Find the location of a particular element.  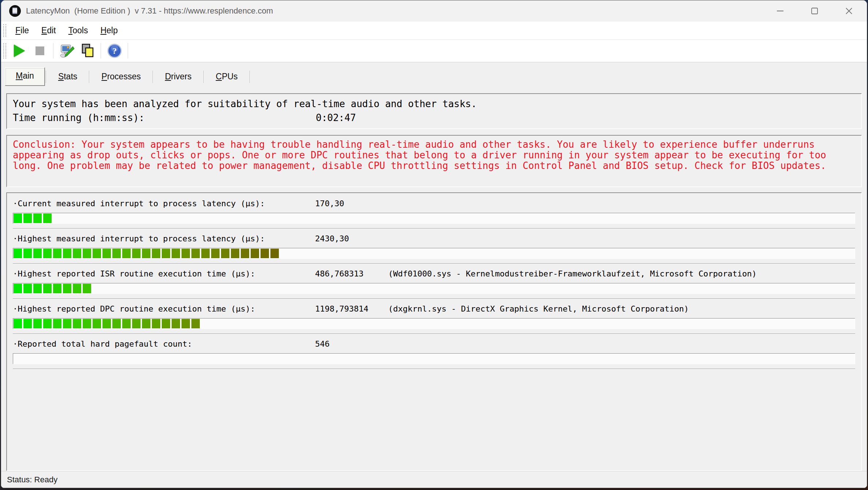

measurement-row-highest-latency: ·Highest measured interrupt to process l… is located at coordinates (434, 246).